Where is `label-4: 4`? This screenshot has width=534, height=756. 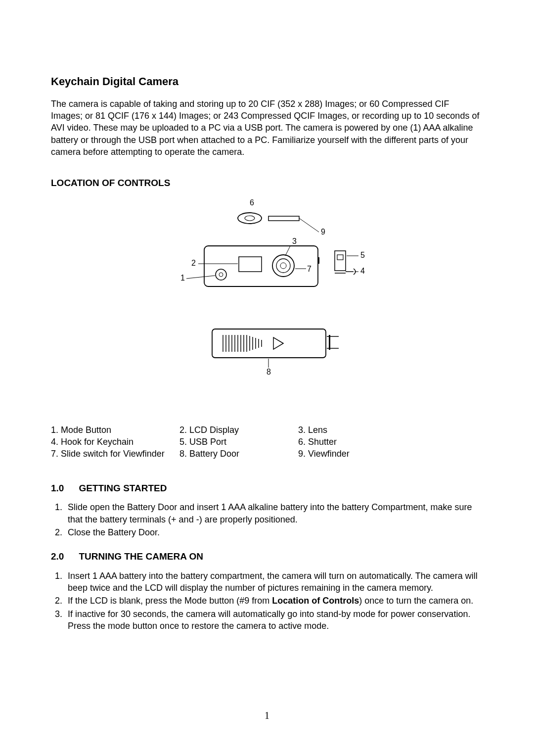
label-4: 4 is located at coordinates (363, 271).